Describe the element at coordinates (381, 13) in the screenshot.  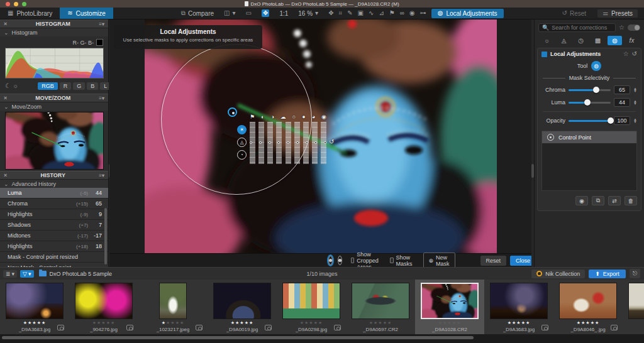
I see `perspective-tool-icon: ⊿` at that location.